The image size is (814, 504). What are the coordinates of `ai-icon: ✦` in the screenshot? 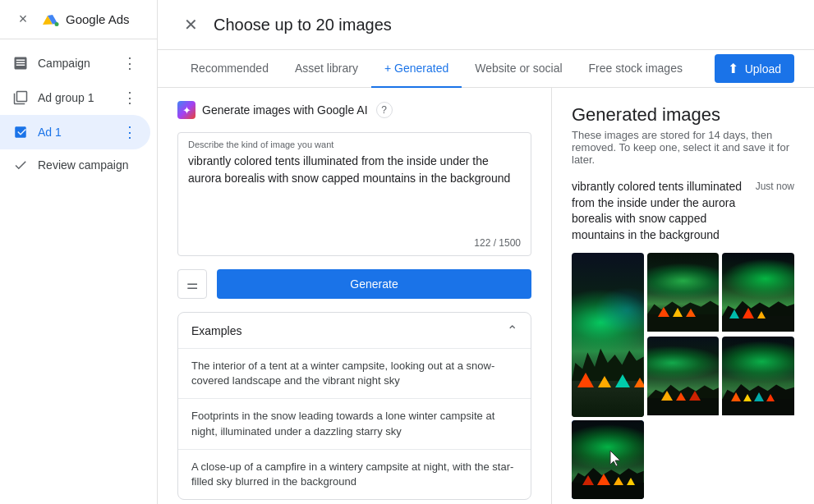 It's located at (186, 110).